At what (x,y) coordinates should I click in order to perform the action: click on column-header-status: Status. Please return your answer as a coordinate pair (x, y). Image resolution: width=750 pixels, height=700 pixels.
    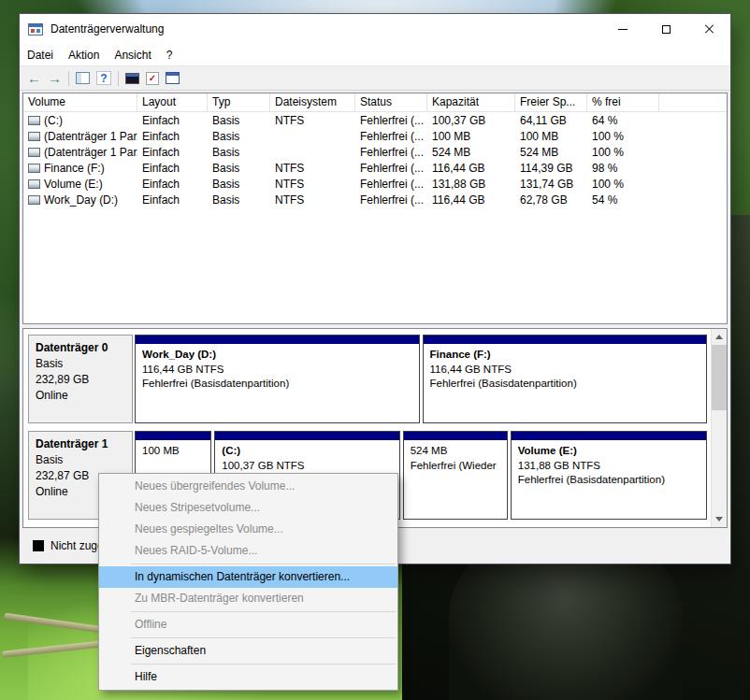
    Looking at the image, I should click on (391, 103).